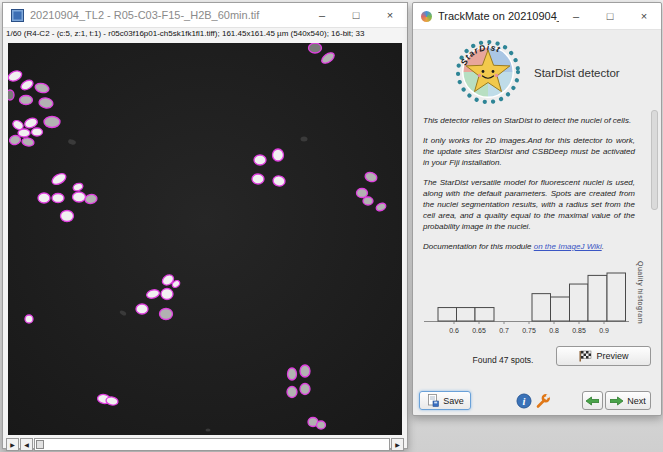 The image size is (663, 452). I want to click on svg-text: 0.8, so click(554, 330).